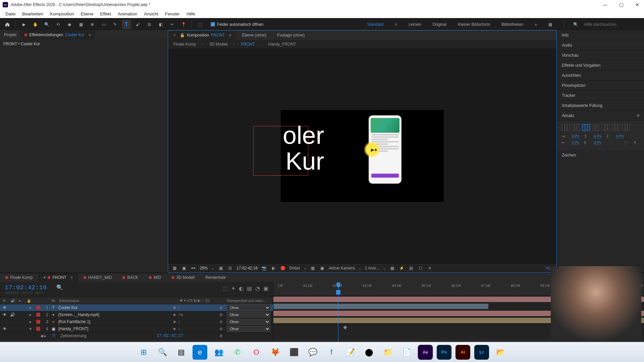 The image size is (644, 362). Describe the element at coordinates (127, 14) in the screenshot. I see `menu-animation: Animation` at that location.